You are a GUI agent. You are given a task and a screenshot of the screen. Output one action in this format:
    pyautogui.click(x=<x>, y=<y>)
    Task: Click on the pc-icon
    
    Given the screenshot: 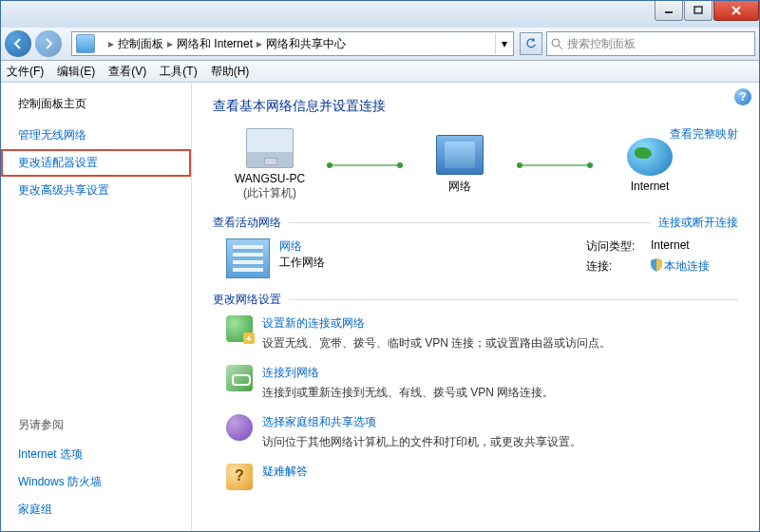 What is the action you would take?
    pyautogui.click(x=270, y=148)
    